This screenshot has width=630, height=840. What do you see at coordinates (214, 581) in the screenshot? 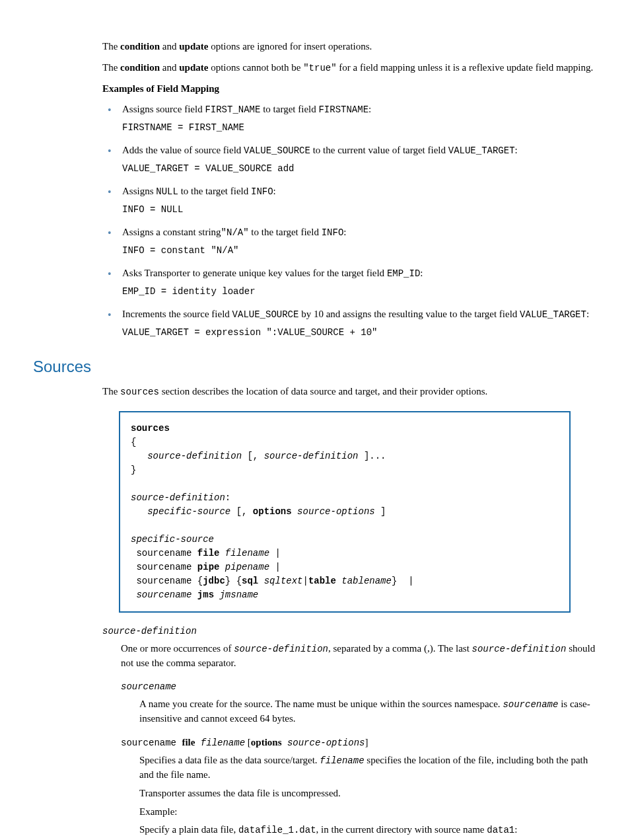
I see `syntax-keyword: jdbc` at bounding box center [214, 581].